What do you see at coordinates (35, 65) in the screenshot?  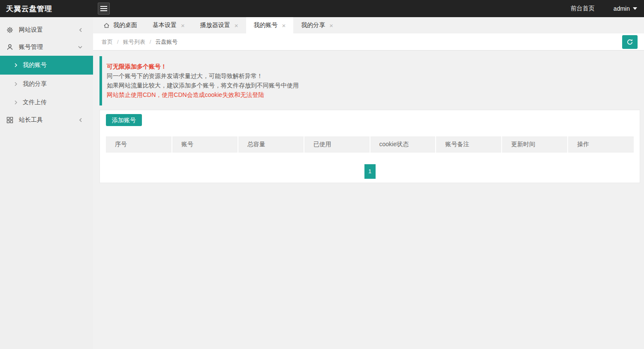 I see `sidebar-item-label: 我的账号` at bounding box center [35, 65].